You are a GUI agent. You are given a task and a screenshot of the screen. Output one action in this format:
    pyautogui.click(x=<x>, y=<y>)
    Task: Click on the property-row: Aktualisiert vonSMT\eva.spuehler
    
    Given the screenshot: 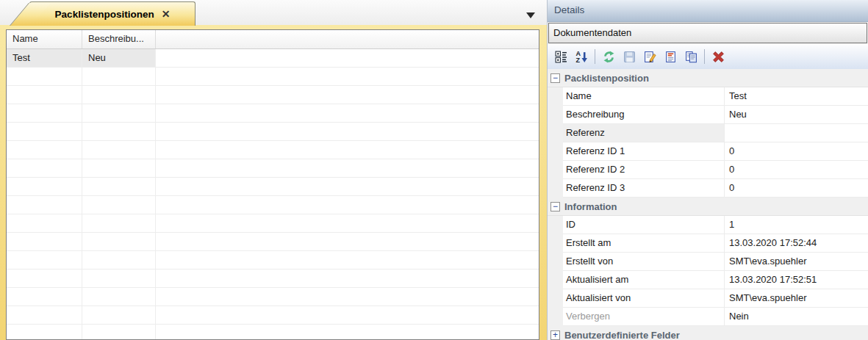 What is the action you would take?
    pyautogui.click(x=708, y=298)
    